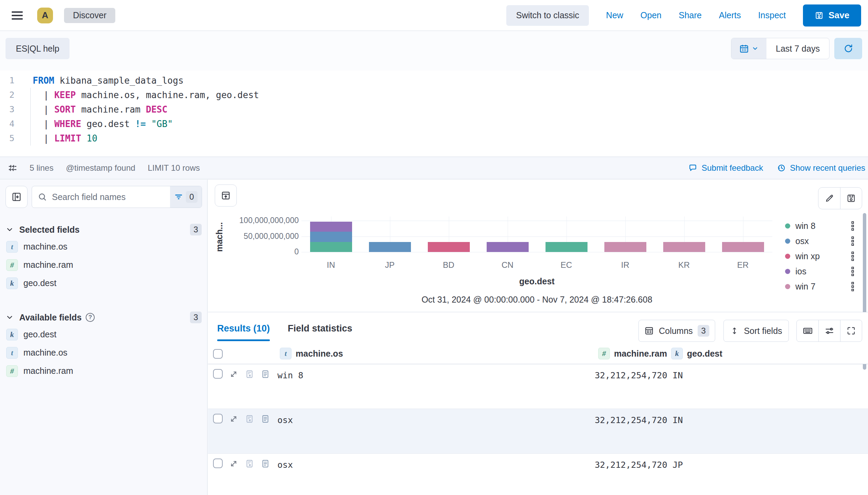 Image resolution: width=868 pixels, height=495 pixels. I want to click on breadcrumb: Discover, so click(89, 15).